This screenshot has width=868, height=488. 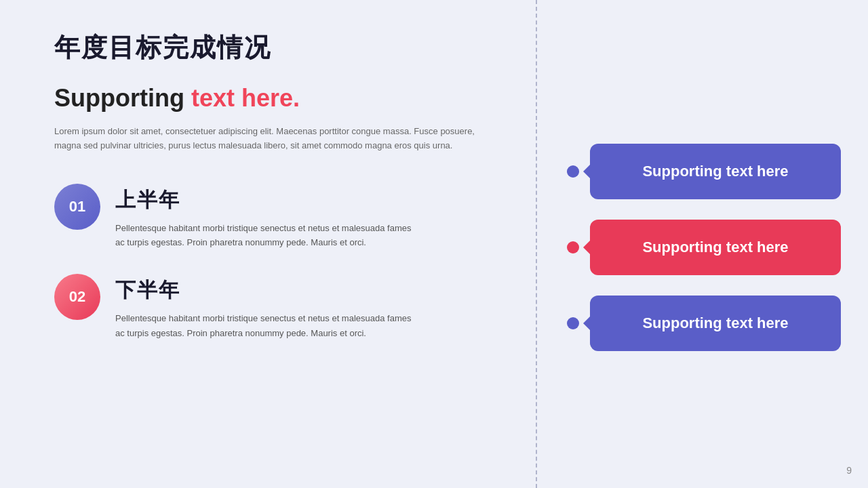 What do you see at coordinates (268, 236) in the screenshot?
I see `item-body-1: Pellentesque habitant morbi tristique se…` at bounding box center [268, 236].